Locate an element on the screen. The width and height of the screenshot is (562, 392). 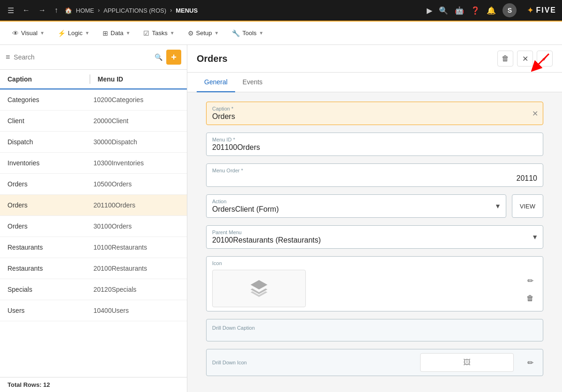
nav-data: ⊞ Data ▼ is located at coordinates (116, 33).